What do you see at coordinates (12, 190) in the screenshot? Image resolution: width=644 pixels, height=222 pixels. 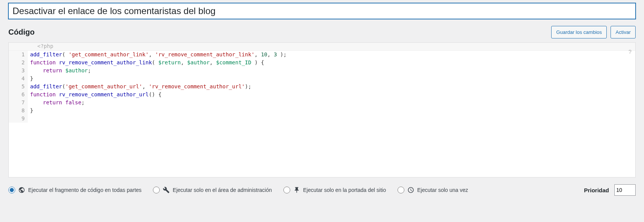 I see `scope-everywhere-radio` at bounding box center [12, 190].